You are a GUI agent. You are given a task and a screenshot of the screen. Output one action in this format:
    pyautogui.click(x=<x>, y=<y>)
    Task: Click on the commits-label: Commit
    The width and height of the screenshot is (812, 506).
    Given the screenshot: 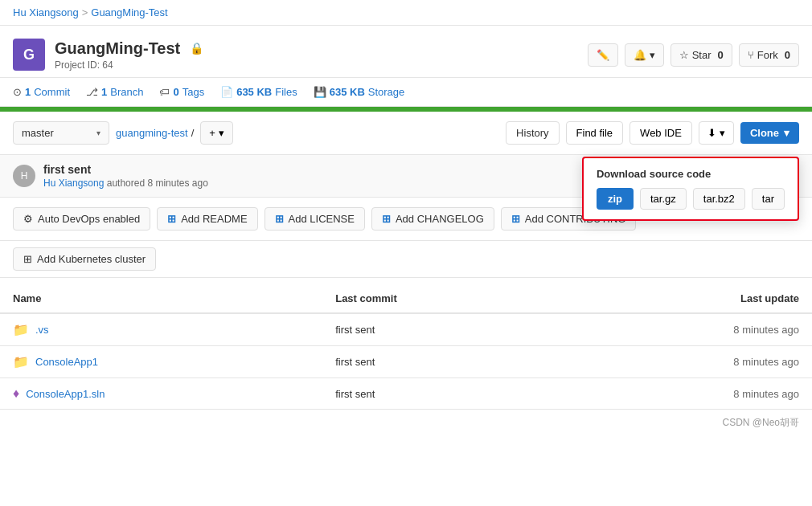 What is the action you would take?
    pyautogui.click(x=51, y=92)
    